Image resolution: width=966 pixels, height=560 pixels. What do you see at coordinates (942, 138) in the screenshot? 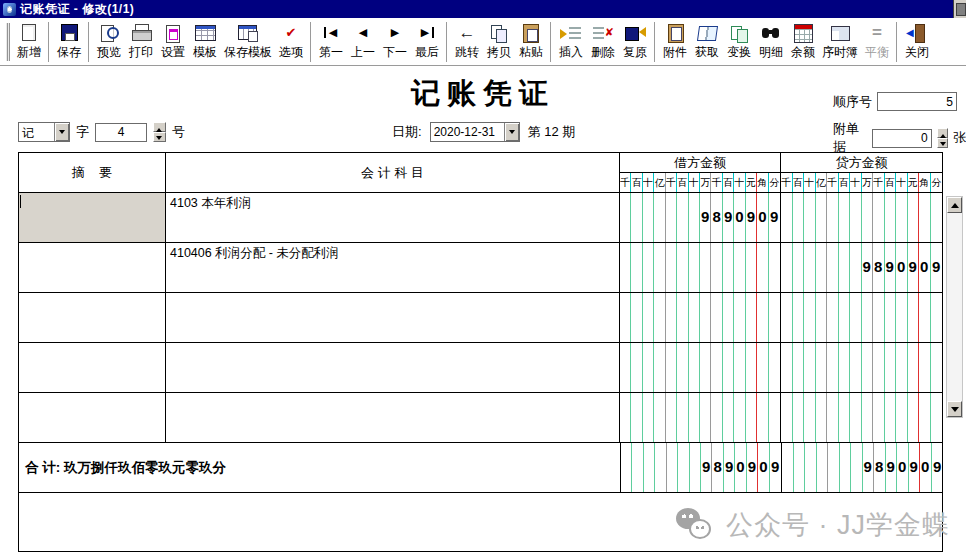
I see `attached-docs-stepper` at bounding box center [942, 138].